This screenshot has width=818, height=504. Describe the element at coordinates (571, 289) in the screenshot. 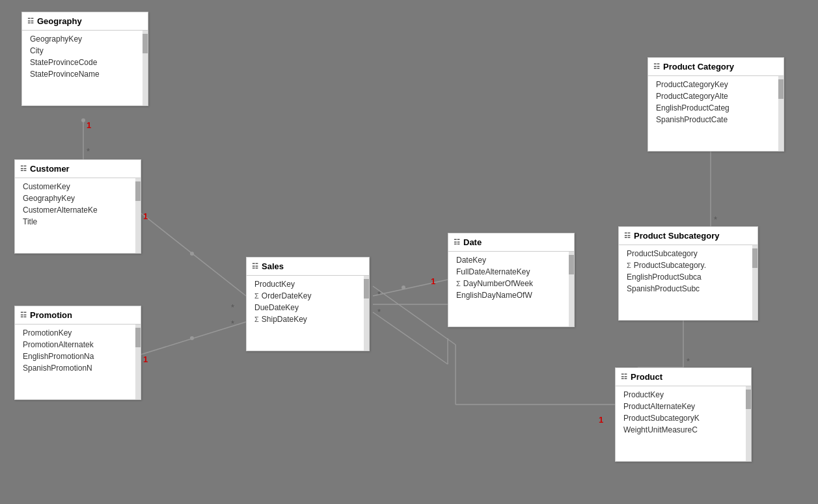

I see `date-scrollbar` at that location.